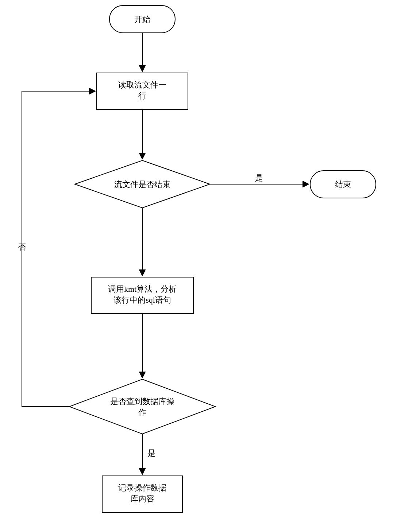  Describe the element at coordinates (142, 289) in the screenshot. I see `node-kmt-label-1: 调用kmt算法，分析` at that location.